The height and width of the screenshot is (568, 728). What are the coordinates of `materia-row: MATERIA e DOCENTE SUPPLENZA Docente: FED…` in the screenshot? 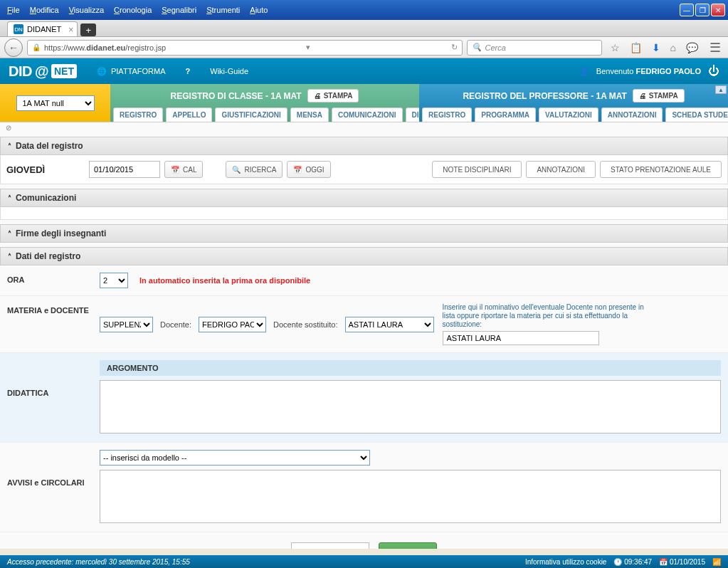 It's located at (364, 325).